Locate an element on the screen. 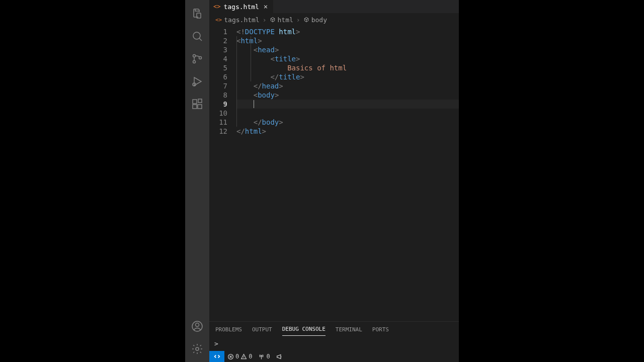 This screenshot has height=362, width=644. megaphone-icon is located at coordinates (280, 357).